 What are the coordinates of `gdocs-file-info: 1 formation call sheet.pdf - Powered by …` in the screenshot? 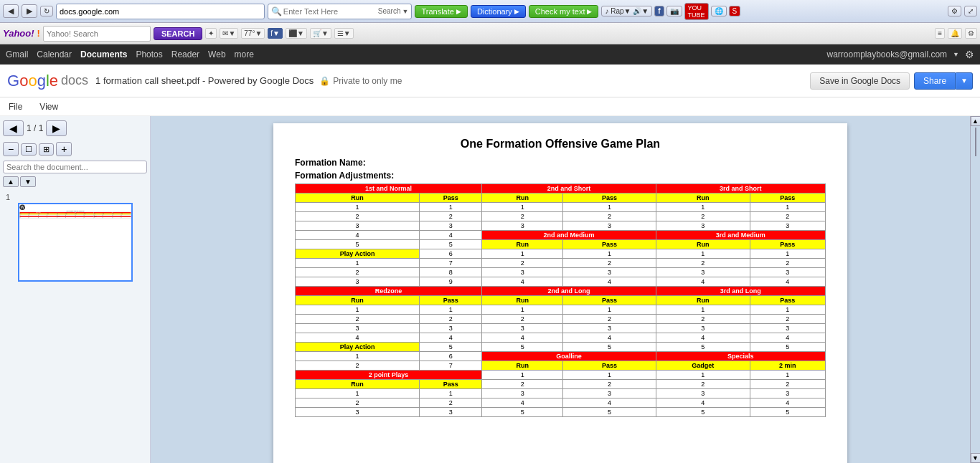 It's located at (449, 80).